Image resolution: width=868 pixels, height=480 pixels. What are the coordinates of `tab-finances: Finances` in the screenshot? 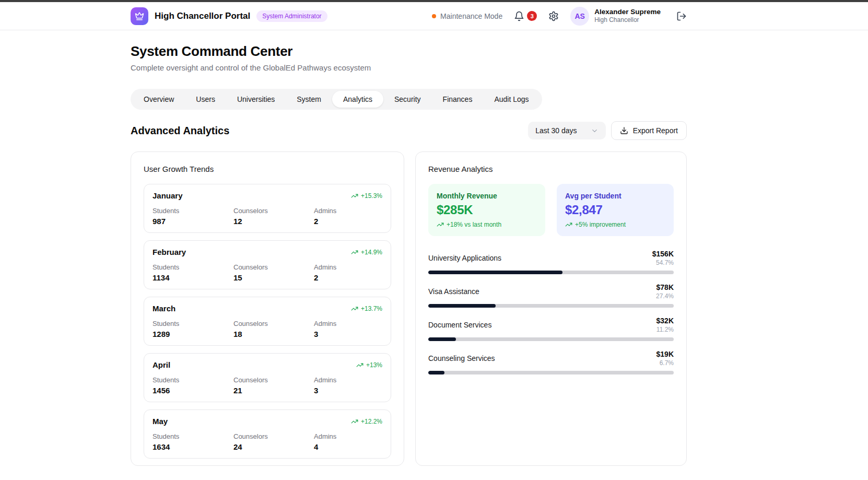 It's located at (458, 99).